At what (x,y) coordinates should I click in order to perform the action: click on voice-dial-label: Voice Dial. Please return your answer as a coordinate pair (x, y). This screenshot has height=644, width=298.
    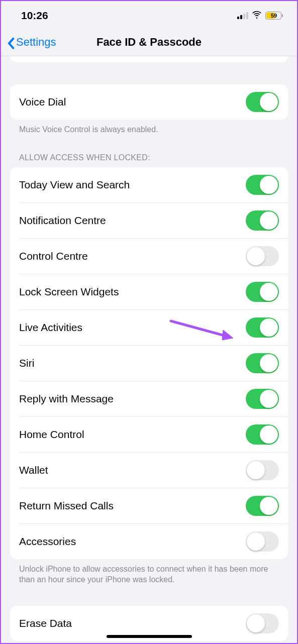
    Looking at the image, I should click on (42, 102).